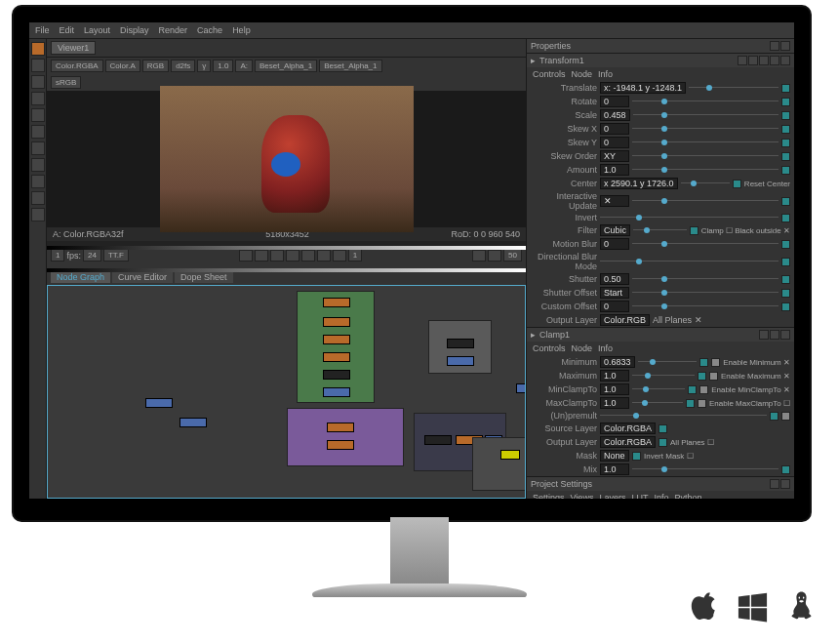 Image resolution: width=838 pixels, height=644 pixels. I want to click on tab-node: Node, so click(582, 74).